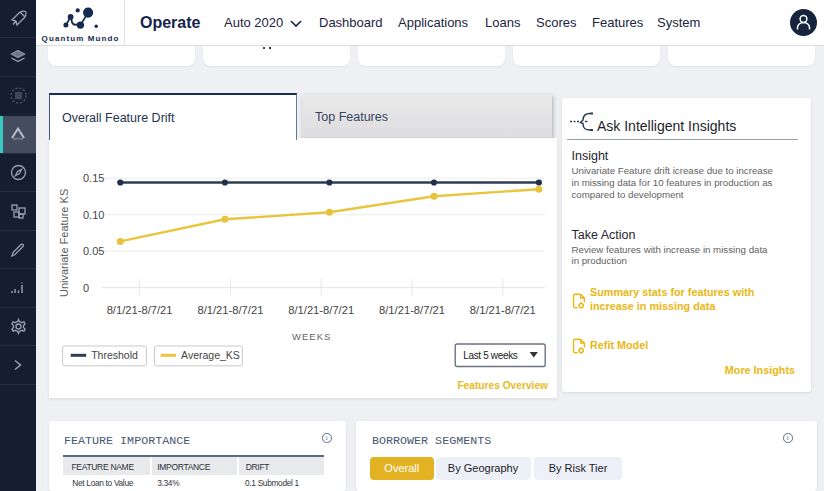 Image resolution: width=824 pixels, height=491 pixels. I want to click on svg-text: 0.10, so click(94, 214).